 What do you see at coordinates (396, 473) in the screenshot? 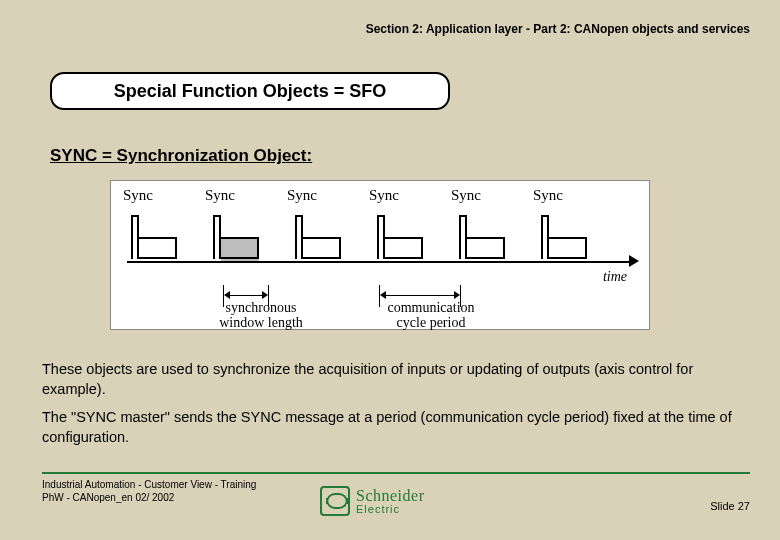
I see `footer-rule` at bounding box center [396, 473].